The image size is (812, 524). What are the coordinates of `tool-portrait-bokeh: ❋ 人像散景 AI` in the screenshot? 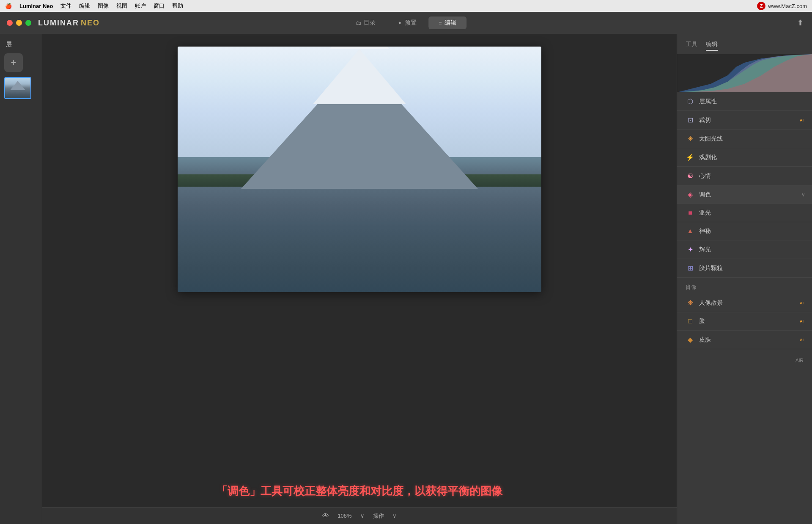 It's located at (744, 303).